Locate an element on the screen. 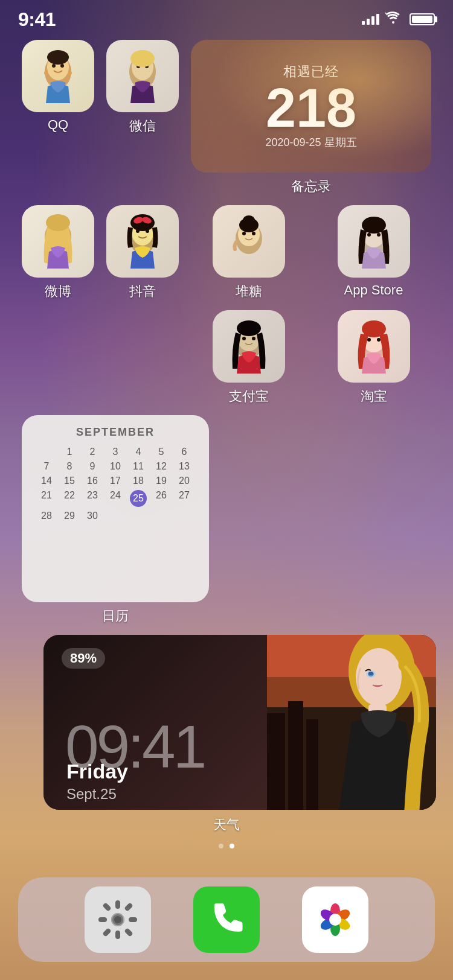 The image size is (453, 980). memo-date: 2020-09-25 星期五 is located at coordinates (311, 142).